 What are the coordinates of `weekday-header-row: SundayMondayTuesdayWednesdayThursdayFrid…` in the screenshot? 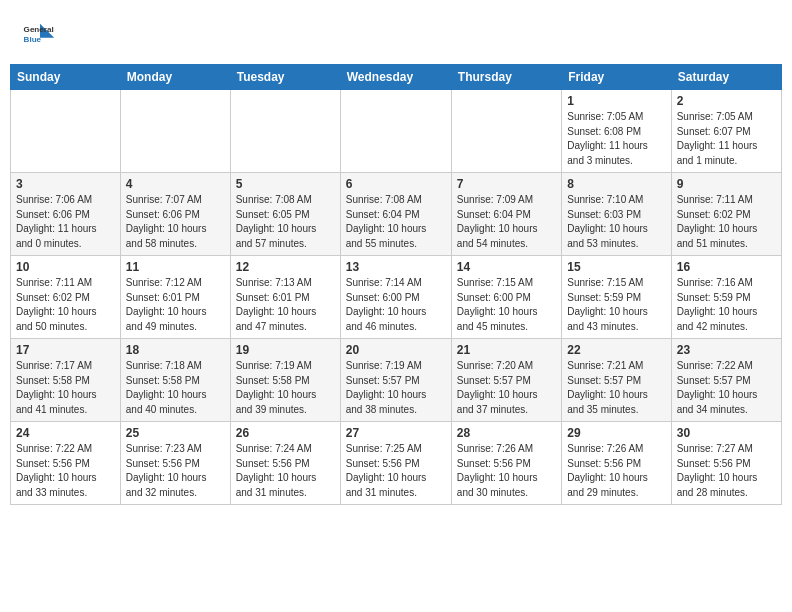 It's located at (396, 78).